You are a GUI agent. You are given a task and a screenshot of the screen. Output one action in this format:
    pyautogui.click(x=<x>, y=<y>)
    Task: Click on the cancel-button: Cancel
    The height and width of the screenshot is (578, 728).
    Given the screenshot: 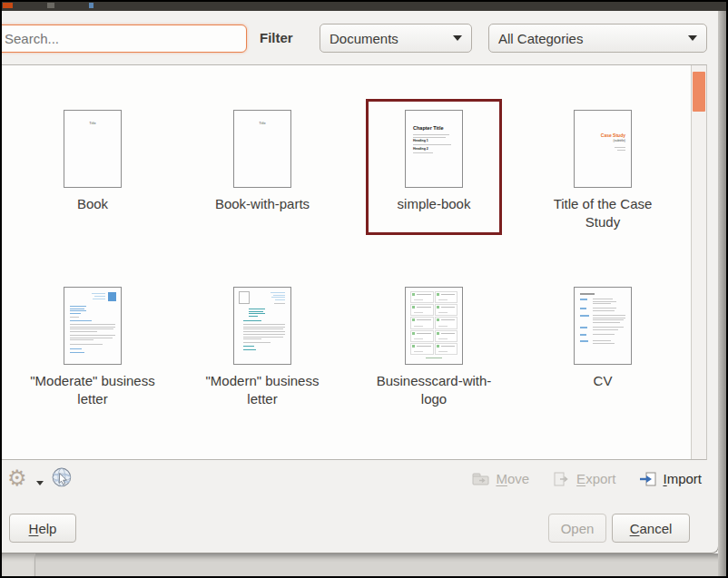 What is the action you would take?
    pyautogui.click(x=651, y=528)
    